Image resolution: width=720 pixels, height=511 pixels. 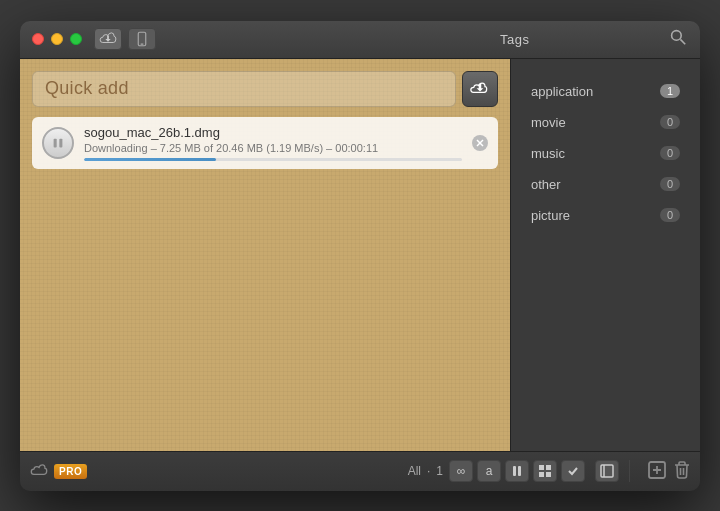 What do you see at coordinates (573, 471) in the screenshot?
I see `check-button` at bounding box center [573, 471].